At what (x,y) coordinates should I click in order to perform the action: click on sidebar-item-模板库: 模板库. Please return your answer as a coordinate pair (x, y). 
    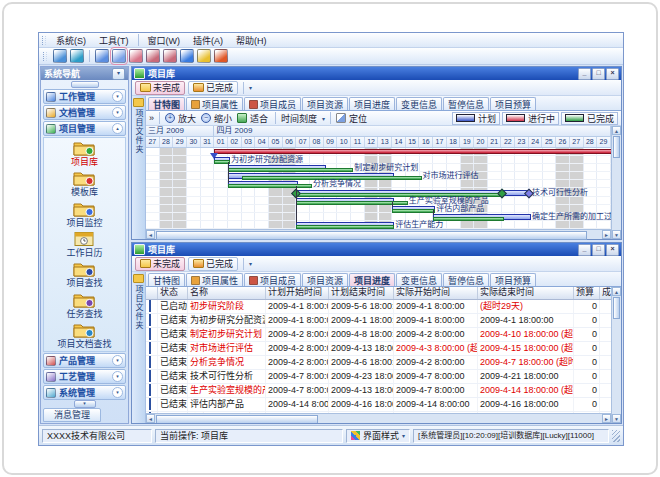
    Looking at the image, I should click on (84, 184).